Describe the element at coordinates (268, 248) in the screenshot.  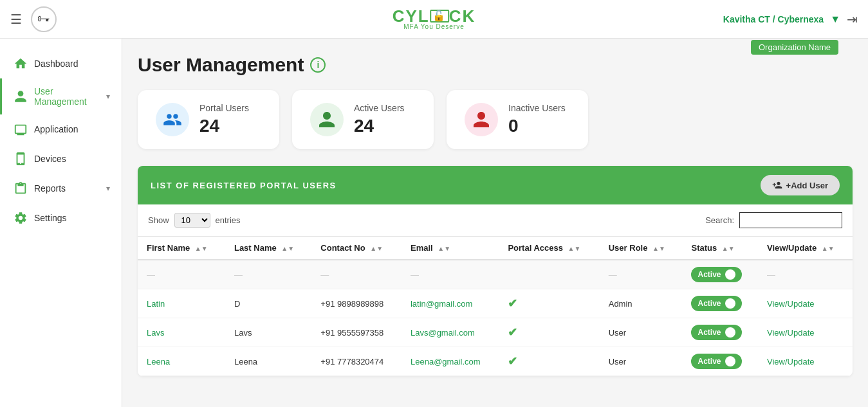
I see `col-last-name: Last Name ▲▼` at that location.